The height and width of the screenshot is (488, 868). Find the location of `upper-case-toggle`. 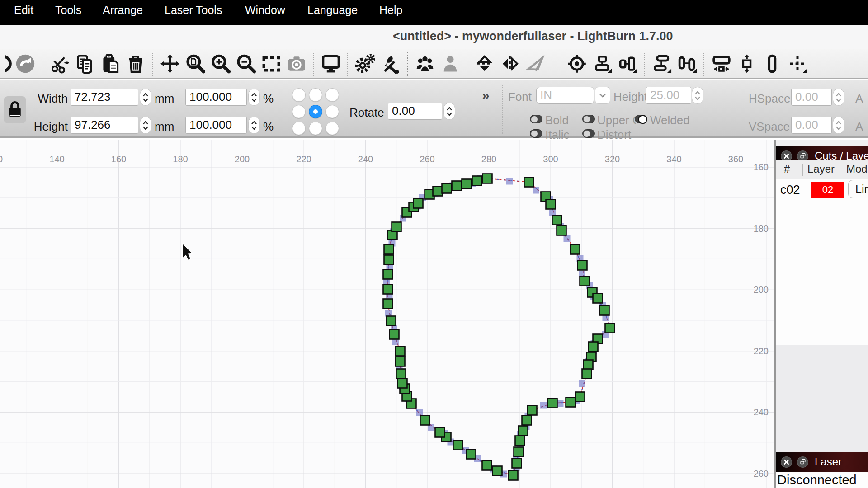

upper-case-toggle is located at coordinates (589, 119).